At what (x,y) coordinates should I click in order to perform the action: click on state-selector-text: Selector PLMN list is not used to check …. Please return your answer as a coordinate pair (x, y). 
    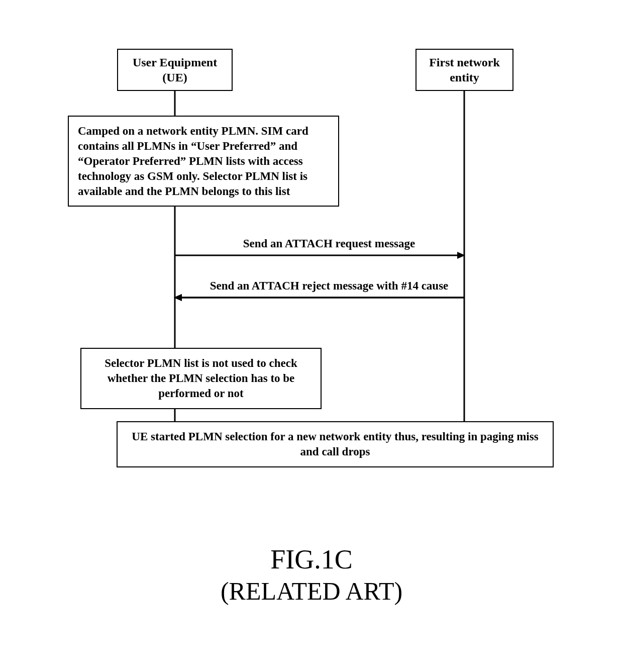
    Looking at the image, I should click on (201, 378).